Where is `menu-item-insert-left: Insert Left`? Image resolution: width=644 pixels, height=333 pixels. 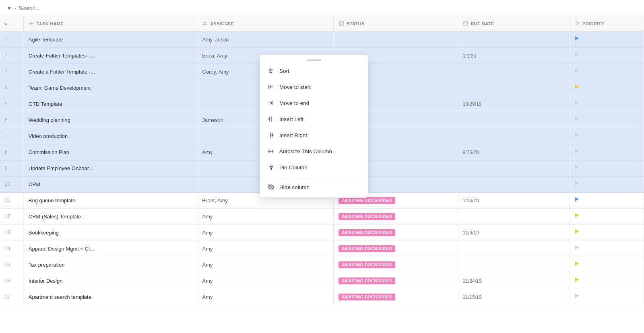
menu-item-insert-left: Insert Left is located at coordinates (314, 119).